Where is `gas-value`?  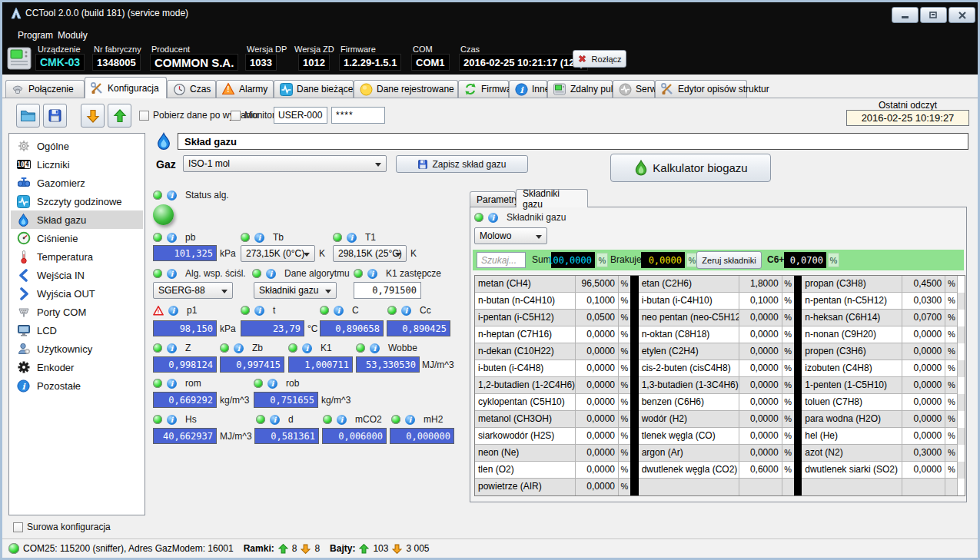
gas-value is located at coordinates (761, 487).